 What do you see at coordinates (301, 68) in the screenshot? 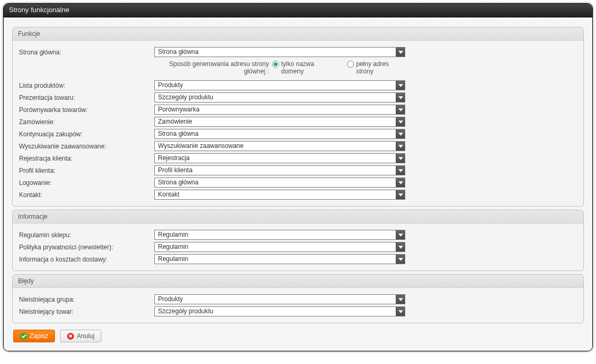
I see `radio-only-domain: tylko nazwa domeny` at bounding box center [301, 68].